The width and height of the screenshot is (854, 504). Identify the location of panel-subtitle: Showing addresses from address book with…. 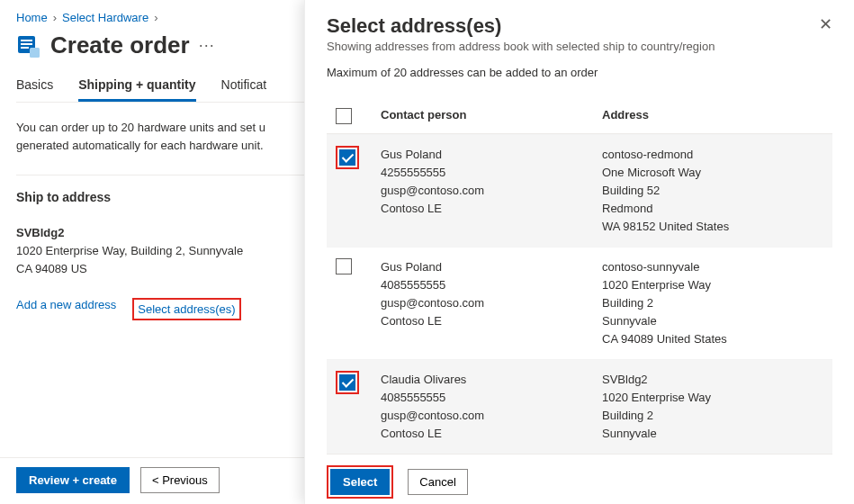
(520, 47).